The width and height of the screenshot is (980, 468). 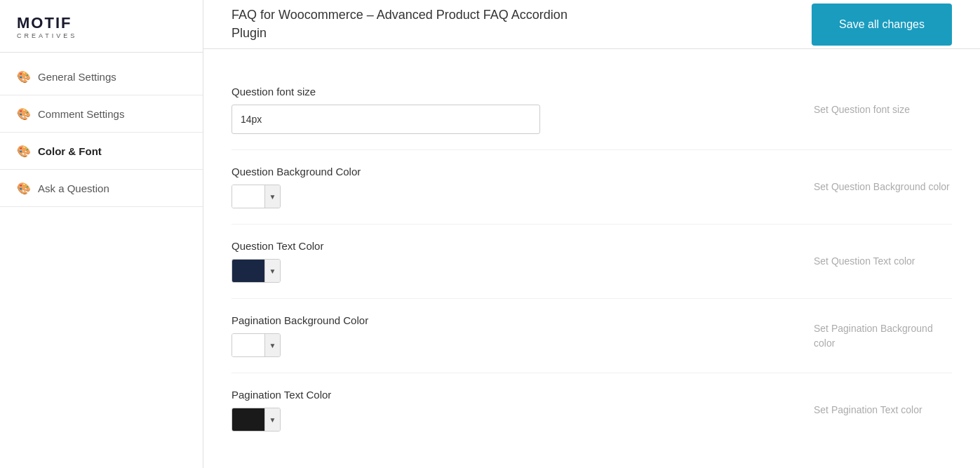 I want to click on save-all-changes-button: Save all changes, so click(x=882, y=25).